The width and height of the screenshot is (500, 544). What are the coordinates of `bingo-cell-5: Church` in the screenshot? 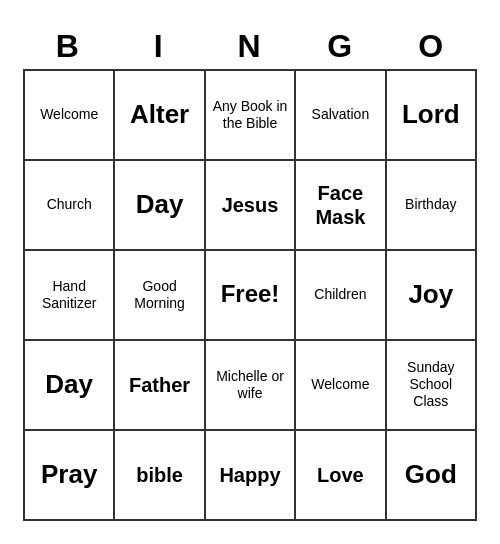 It's located at (70, 206).